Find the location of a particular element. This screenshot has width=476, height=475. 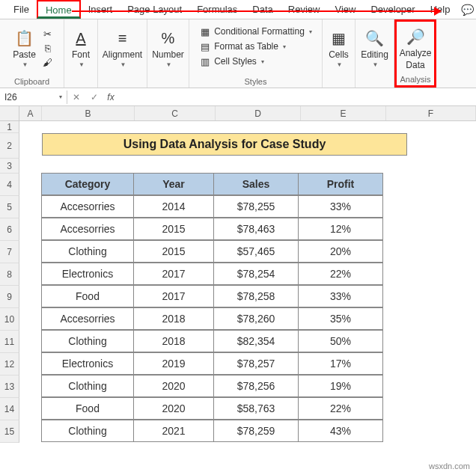

cancel-icon: ✕ is located at coordinates (76, 97).